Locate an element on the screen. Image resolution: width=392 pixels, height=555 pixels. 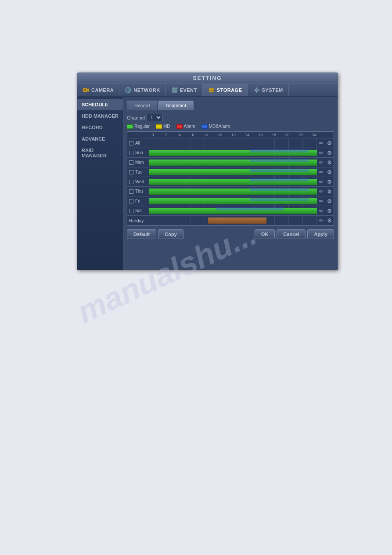
schedule-grid: 0 2 4 6 8 10 12 14 16 18 20 22 24 is located at coordinates (230, 178).